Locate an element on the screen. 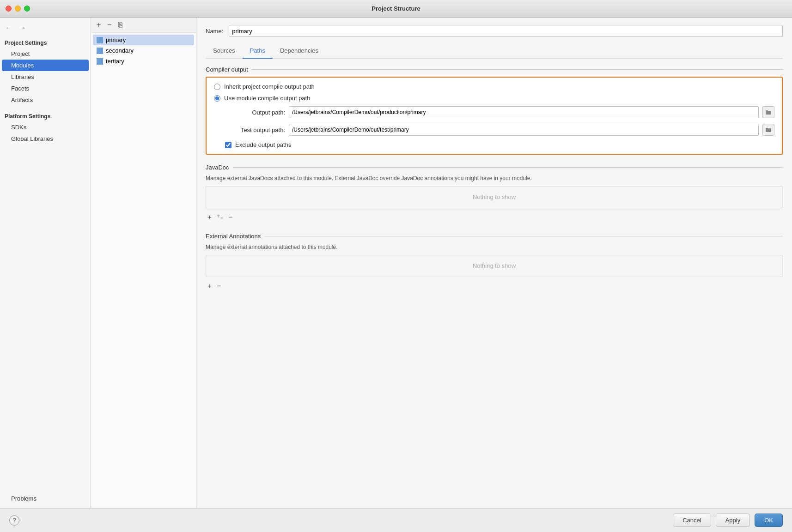  use-module-radio is located at coordinates (217, 98).